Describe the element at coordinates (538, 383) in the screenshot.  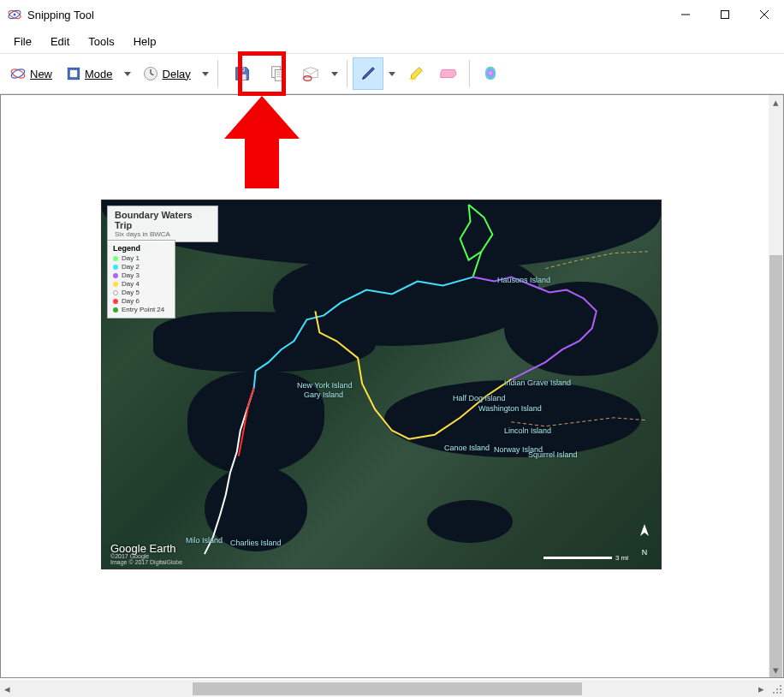
I see `label-indian: Indian Grave Island` at that location.